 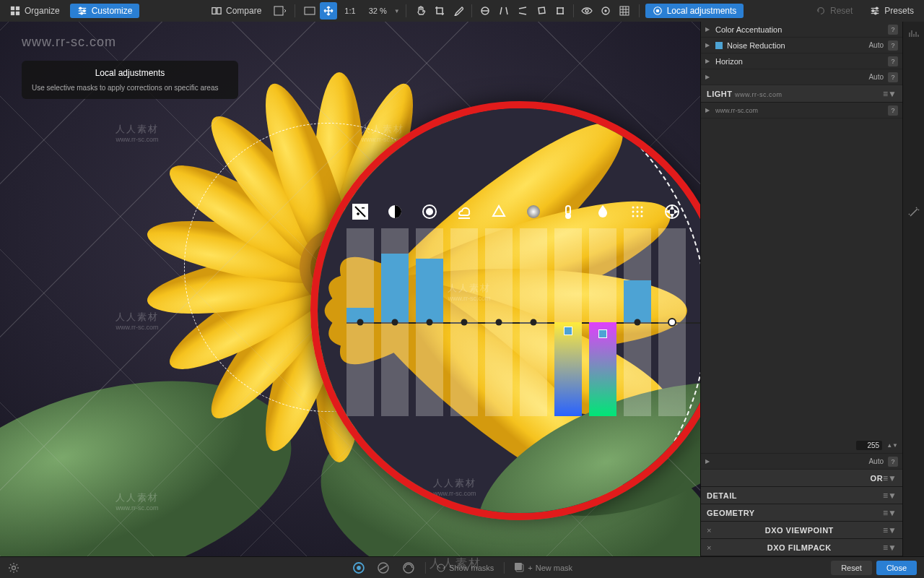 I want to click on layout-dropdown, so click(x=280, y=11).